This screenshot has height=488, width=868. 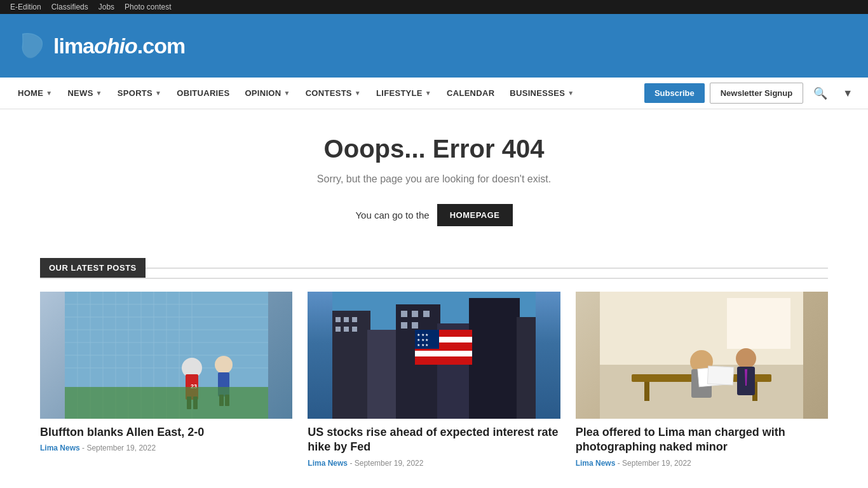 I want to click on nav-businesses: BUSINESSES ▼, so click(x=541, y=93).